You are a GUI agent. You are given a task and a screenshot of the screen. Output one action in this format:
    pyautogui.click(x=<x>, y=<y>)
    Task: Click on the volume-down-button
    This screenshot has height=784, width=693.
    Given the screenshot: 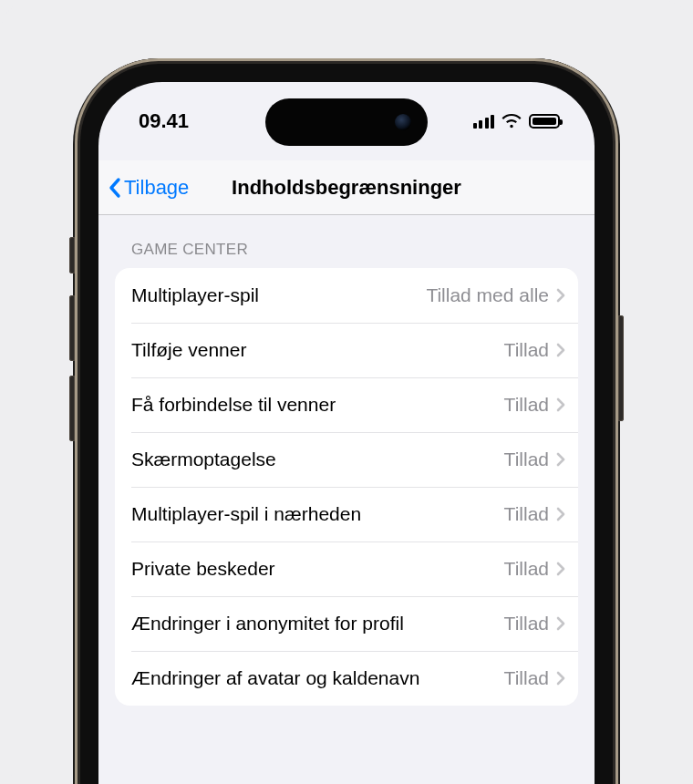 What is the action you would take?
    pyautogui.click(x=72, y=408)
    